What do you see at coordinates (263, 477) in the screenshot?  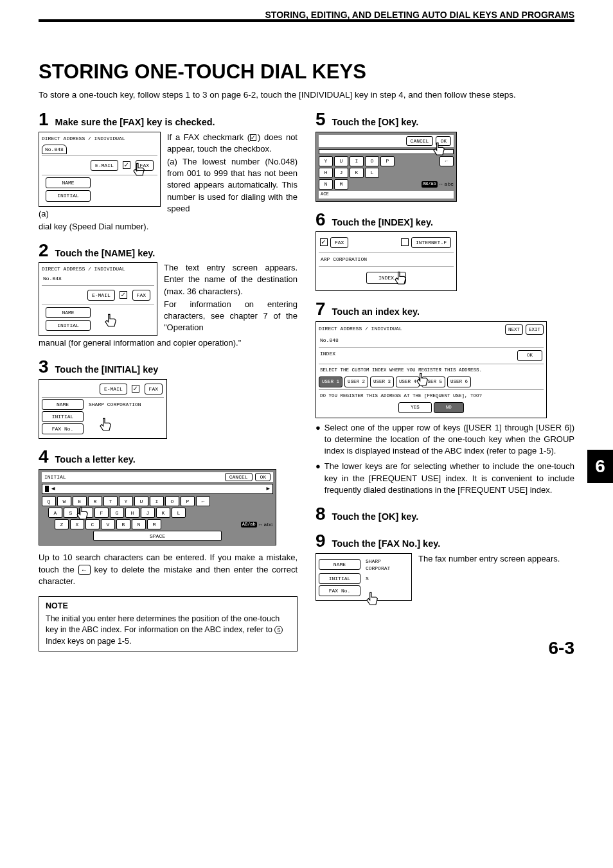 I see `kb-ok-button: OK` at bounding box center [263, 477].